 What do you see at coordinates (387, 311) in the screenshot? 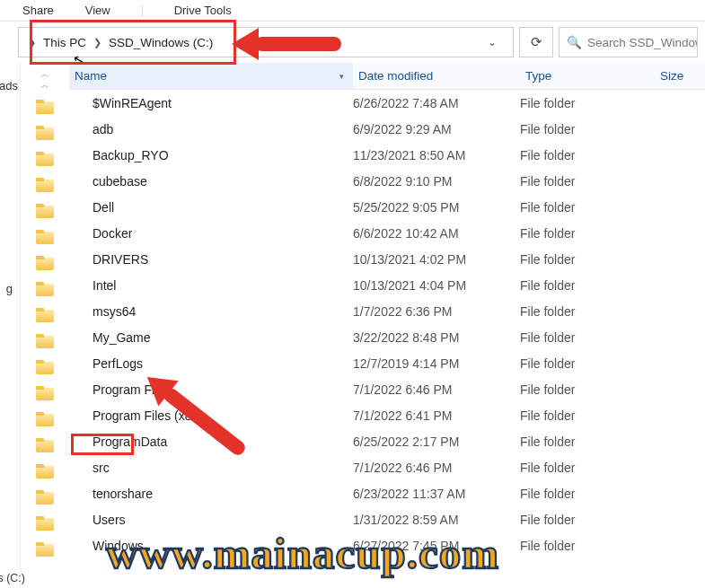
I see `table-row: msys641/7/2022 6:36 PMFile folder` at bounding box center [387, 311].